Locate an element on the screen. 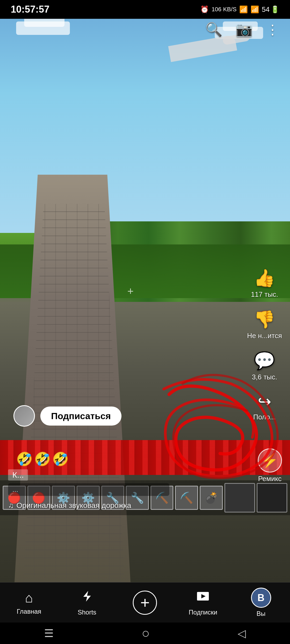 The width and height of the screenshot is (290, 644). subscriptions-icon is located at coordinates (203, 598).